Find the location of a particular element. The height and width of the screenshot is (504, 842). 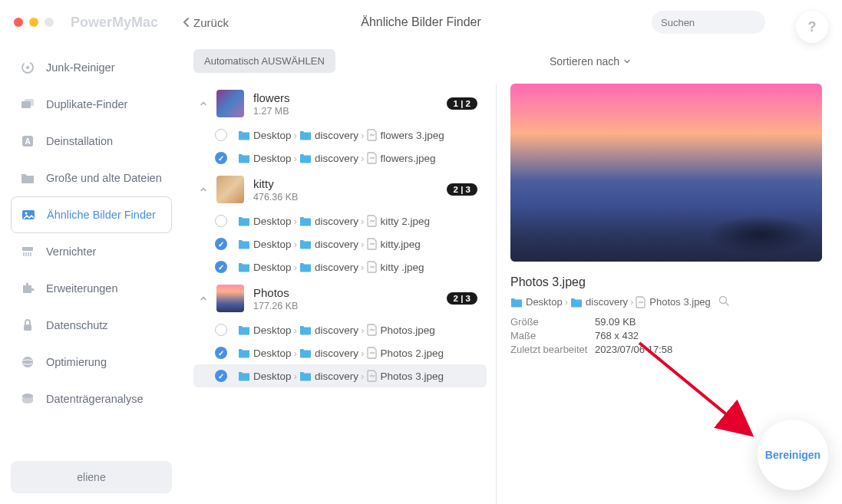

path-segment: Desktop is located at coordinates (272, 353).